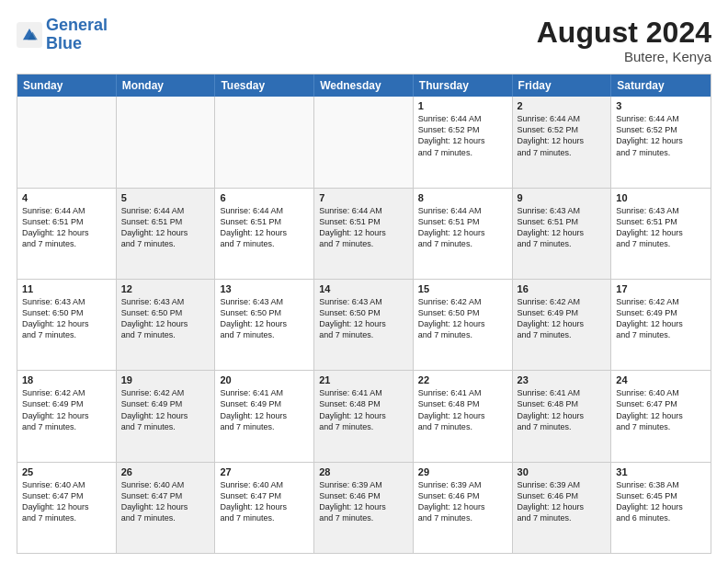 Image resolution: width=728 pixels, height=563 pixels. What do you see at coordinates (463, 198) in the screenshot?
I see `day-number: 8` at bounding box center [463, 198].